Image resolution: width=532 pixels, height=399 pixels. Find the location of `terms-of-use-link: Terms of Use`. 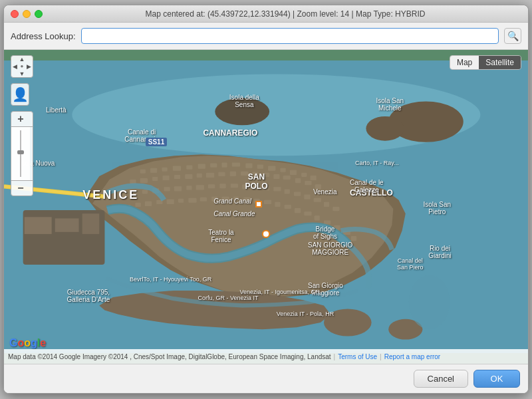

terms-of-use-link: Terms of Use is located at coordinates (358, 356).